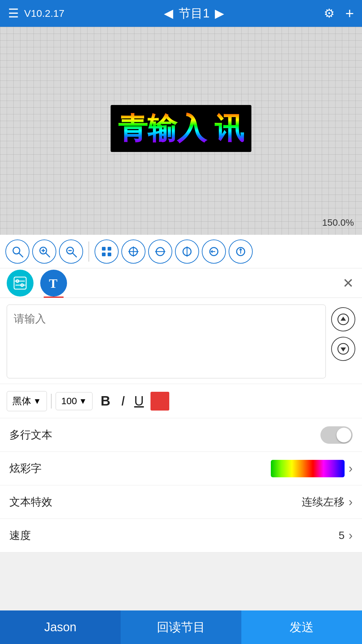 The height and width of the screenshot is (644, 362). What do you see at coordinates (308, 469) in the screenshot?
I see `rainbow-color-bar` at bounding box center [308, 469].